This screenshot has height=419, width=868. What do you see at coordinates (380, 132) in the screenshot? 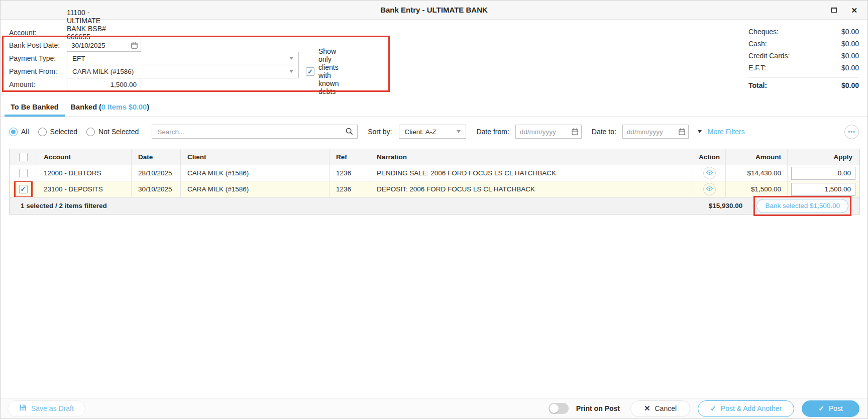
I see `sort-by-label: Sort by:` at bounding box center [380, 132].